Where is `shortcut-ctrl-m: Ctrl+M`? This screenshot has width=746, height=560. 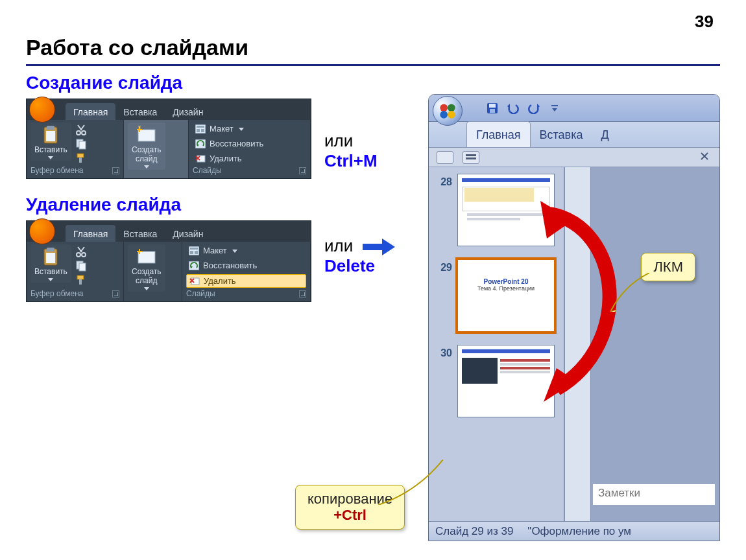 shortcut-ctrl-m: Ctrl+M is located at coordinates (351, 161).